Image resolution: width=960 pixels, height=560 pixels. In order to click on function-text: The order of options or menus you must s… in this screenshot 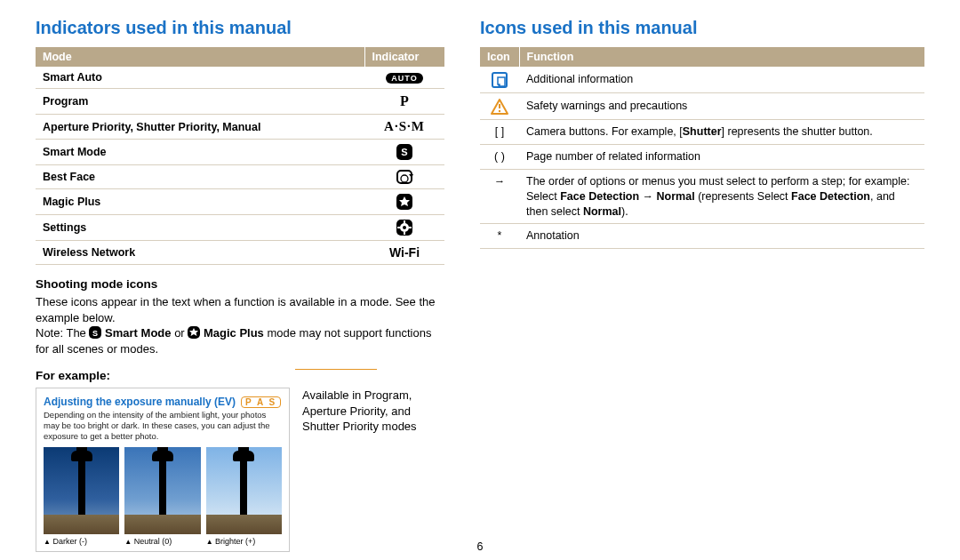, I will do `click(722, 196)`.